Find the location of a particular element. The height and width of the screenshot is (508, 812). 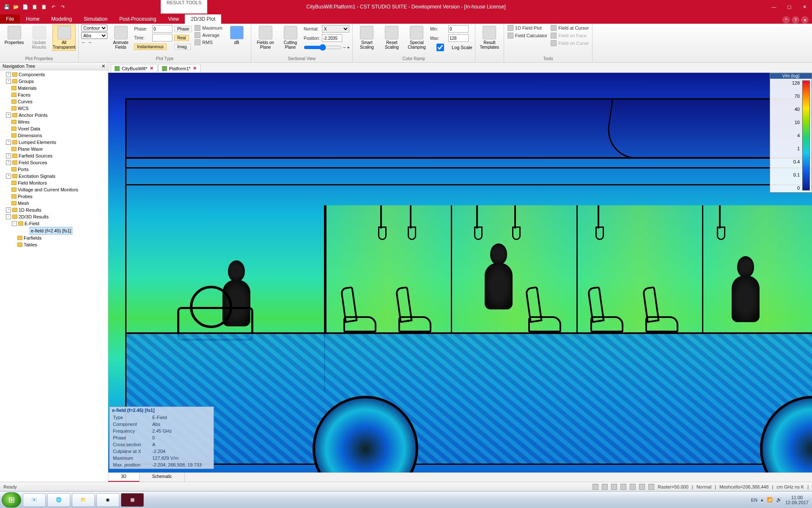

tree-item: Components is located at coordinates (57, 75).